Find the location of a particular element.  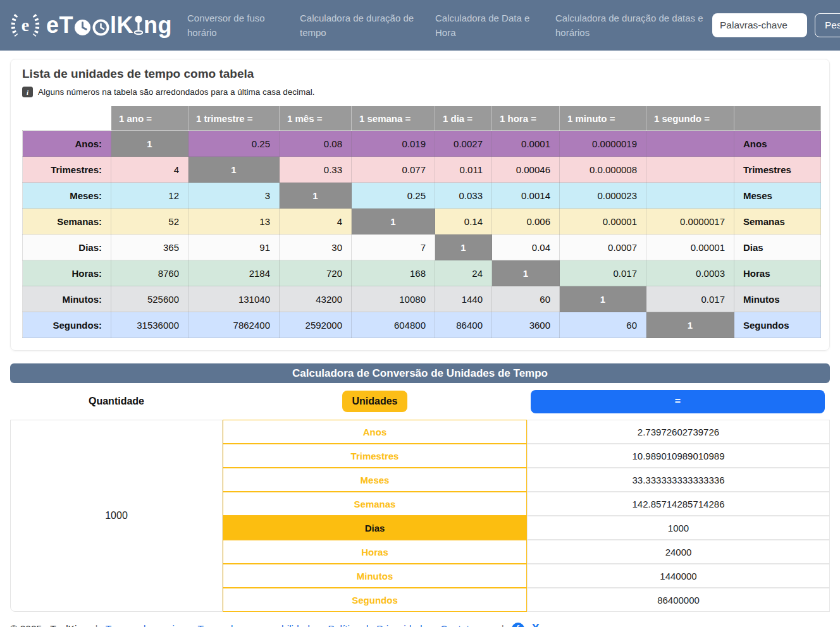

nav-item-3: Calculadora de Data e Hora is located at coordinates (486, 25).